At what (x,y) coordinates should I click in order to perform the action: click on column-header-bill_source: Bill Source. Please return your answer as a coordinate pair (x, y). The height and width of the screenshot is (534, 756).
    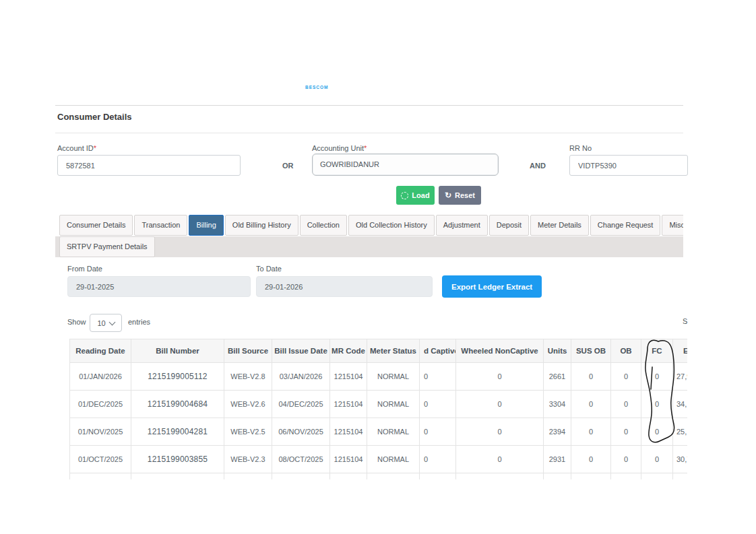
    Looking at the image, I should click on (248, 352).